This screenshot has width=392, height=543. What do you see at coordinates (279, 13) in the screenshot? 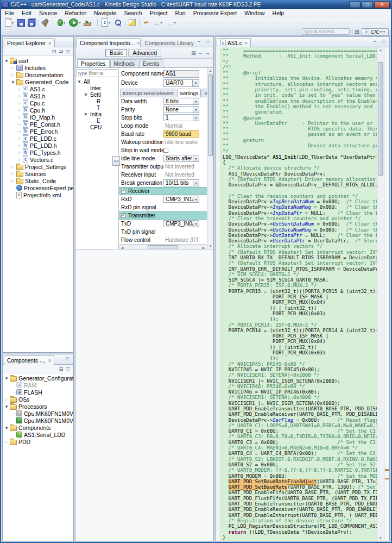
I see `menu-item: Help` at bounding box center [279, 13].